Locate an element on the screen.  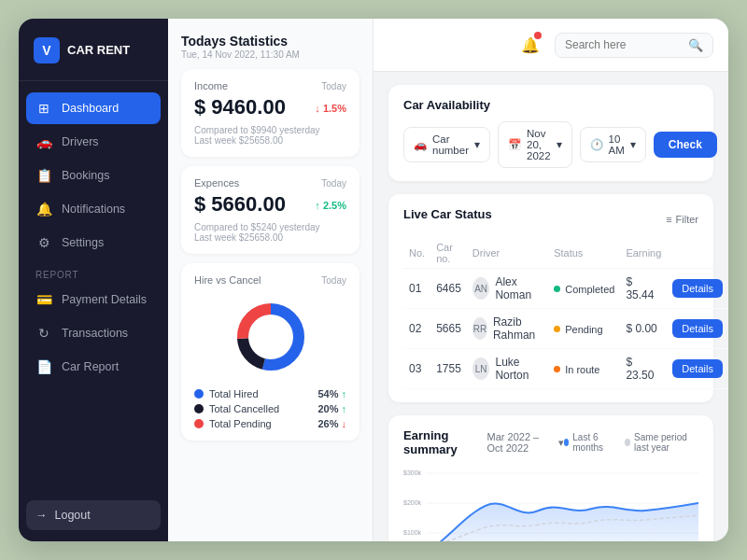
payment-icon: 💳 is located at coordinates (44, 300).